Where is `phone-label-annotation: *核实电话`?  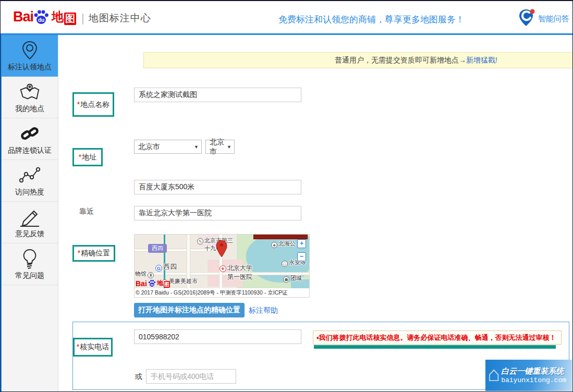 phone-label-annotation: *核实电话 is located at coordinates (93, 347).